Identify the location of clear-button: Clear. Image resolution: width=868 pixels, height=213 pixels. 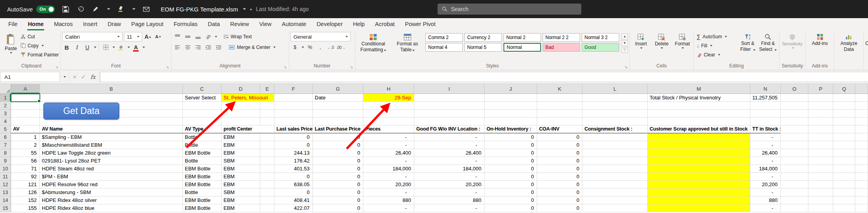
(716, 54).